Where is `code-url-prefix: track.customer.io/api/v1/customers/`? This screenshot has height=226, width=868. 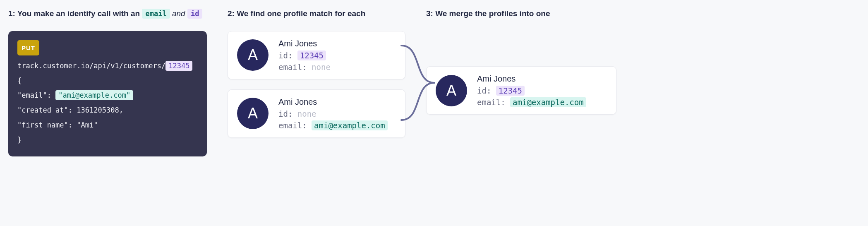 code-url-prefix: track.customer.io/api/v1/customers/ is located at coordinates (91, 66).